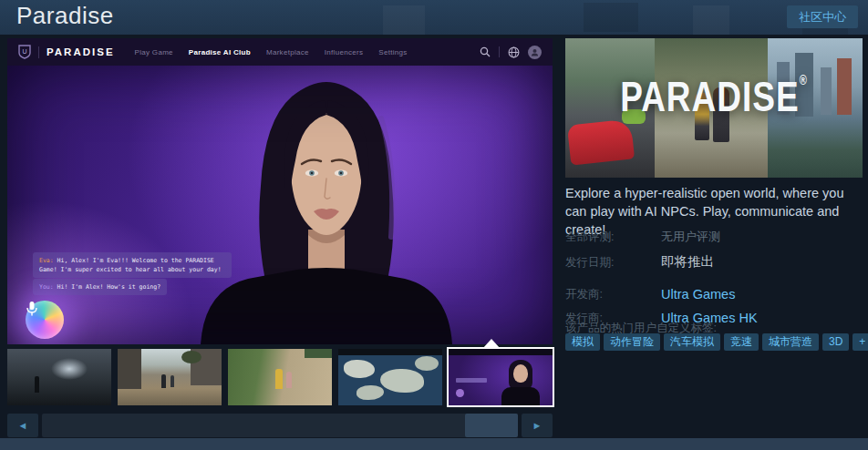 Image resolution: width=868 pixels, height=450 pixels. I want to click on nav-item-marketplace: Marketplace, so click(288, 53).